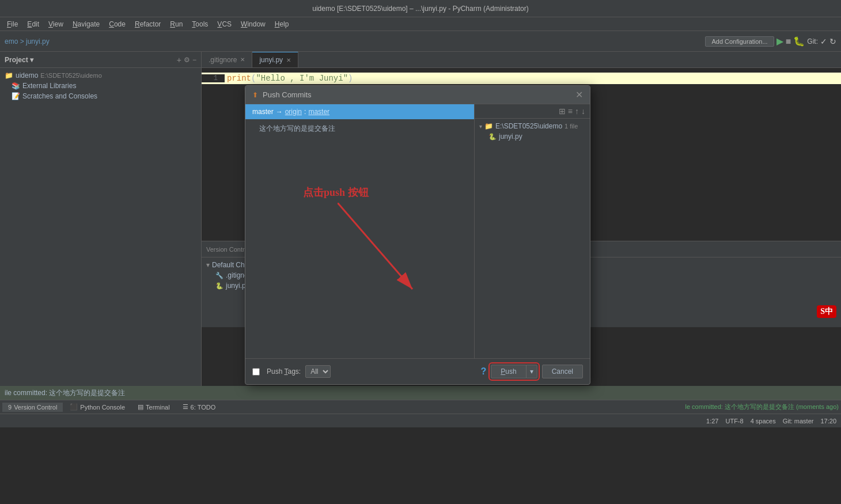  Describe the element at coordinates (118, 24) in the screenshot. I see `menu-item-code: Code` at that location.